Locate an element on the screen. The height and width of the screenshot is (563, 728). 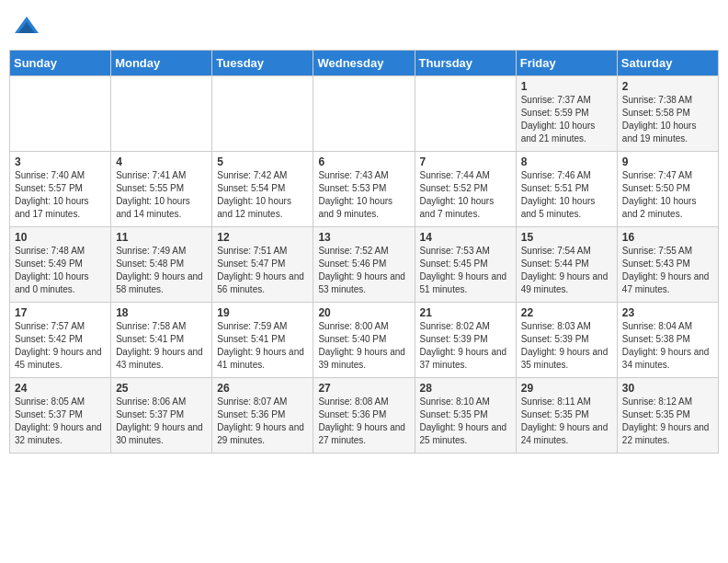
col-header-saturday: Saturday is located at coordinates (667, 63).